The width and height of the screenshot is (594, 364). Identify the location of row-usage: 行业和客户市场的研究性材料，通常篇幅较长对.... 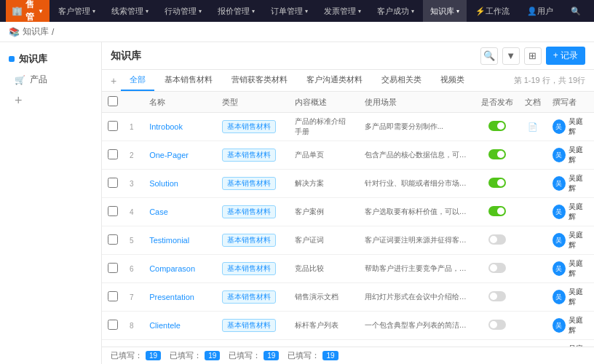
(417, 344).